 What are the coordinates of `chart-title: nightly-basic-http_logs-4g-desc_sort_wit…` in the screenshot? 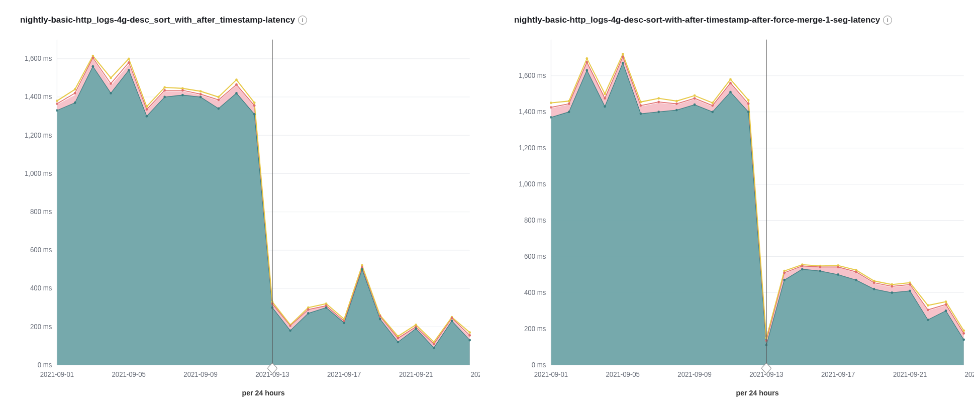 It's located at (158, 20).